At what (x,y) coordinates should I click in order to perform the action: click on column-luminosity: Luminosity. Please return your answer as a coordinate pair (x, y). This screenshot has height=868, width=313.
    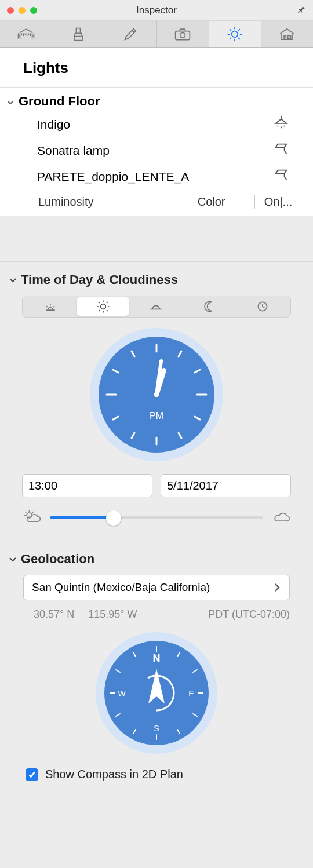
    Looking at the image, I should click on (103, 202).